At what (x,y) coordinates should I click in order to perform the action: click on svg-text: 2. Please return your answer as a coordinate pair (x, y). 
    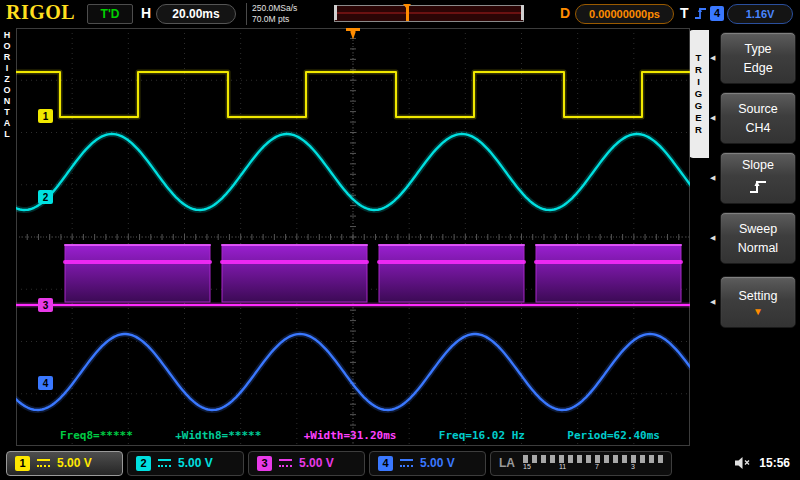
    Looking at the image, I should click on (46, 198).